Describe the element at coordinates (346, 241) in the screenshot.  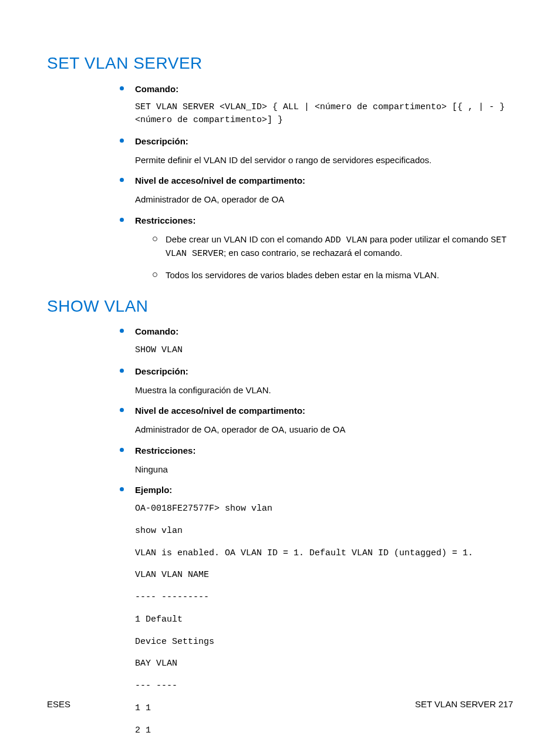
I see `restriccion-1-code1: ADD VLAN` at that location.